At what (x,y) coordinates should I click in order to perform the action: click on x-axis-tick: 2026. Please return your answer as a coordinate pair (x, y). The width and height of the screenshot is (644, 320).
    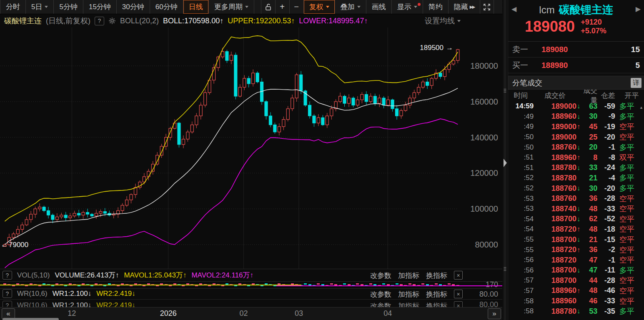
    Looking at the image, I should click on (168, 313).